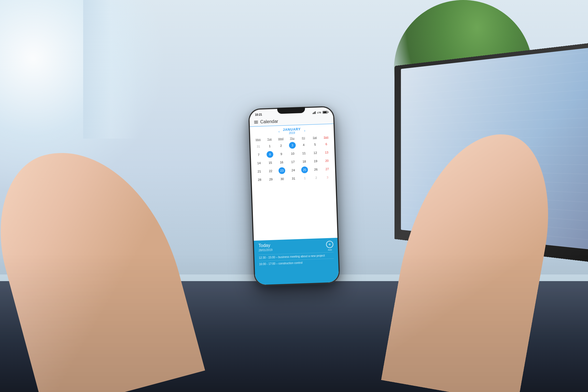 The image size is (588, 392). Describe the element at coordinates (315, 161) in the screenshot. I see `calendar-day: 19` at that location.